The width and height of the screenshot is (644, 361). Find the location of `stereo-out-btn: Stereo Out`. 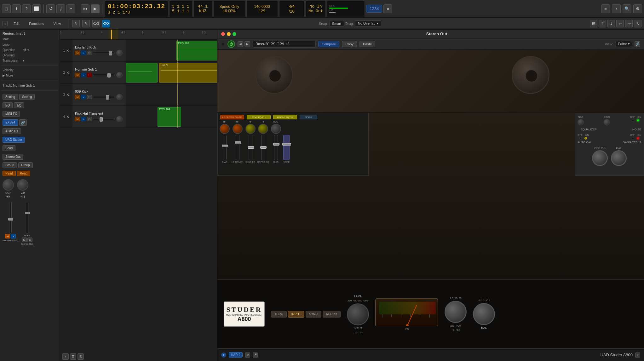

stereo-out-btn: Stereo Out is located at coordinates (13, 157).